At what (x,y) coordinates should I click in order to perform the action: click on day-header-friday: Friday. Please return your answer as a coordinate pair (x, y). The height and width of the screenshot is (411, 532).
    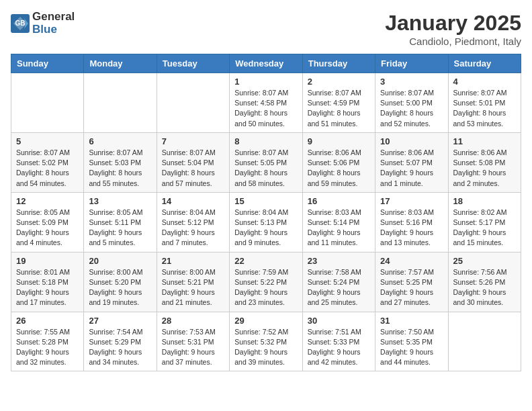
    Looking at the image, I should click on (412, 64).